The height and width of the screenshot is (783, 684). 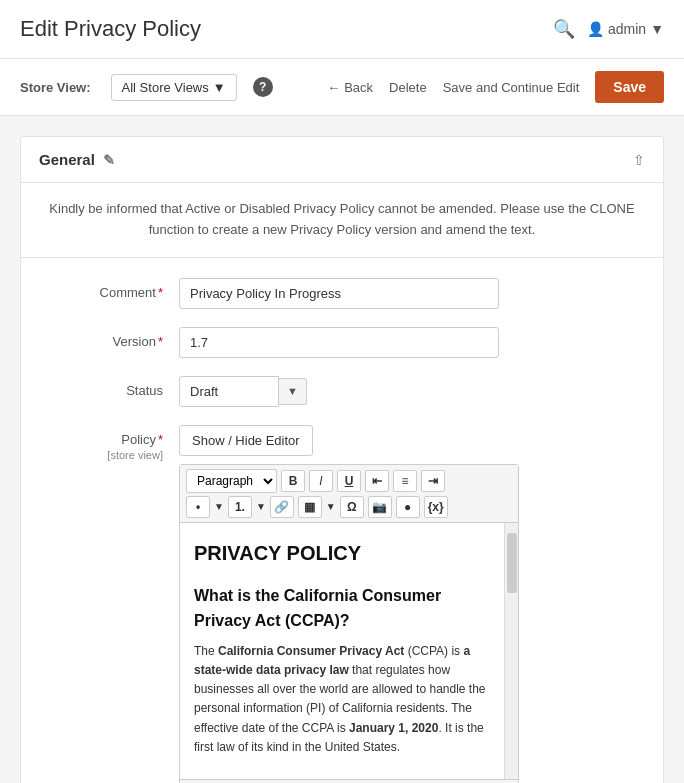 I want to click on status-label: Status, so click(x=109, y=387).